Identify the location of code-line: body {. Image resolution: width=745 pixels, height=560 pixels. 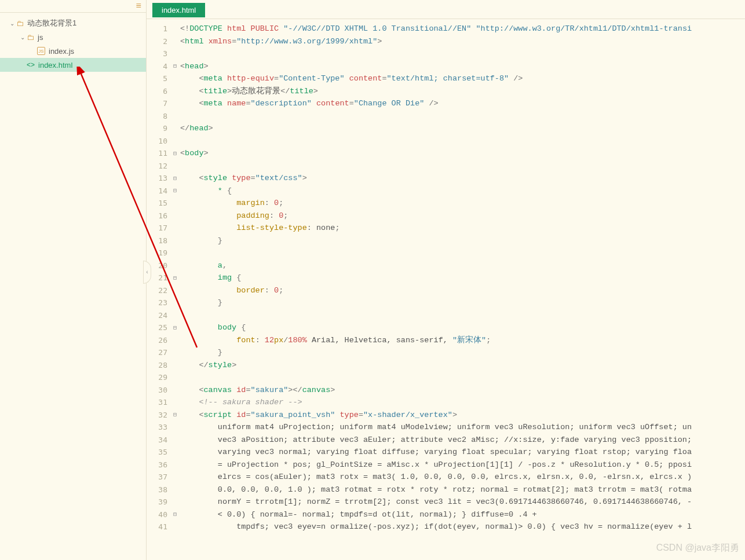
(462, 328).